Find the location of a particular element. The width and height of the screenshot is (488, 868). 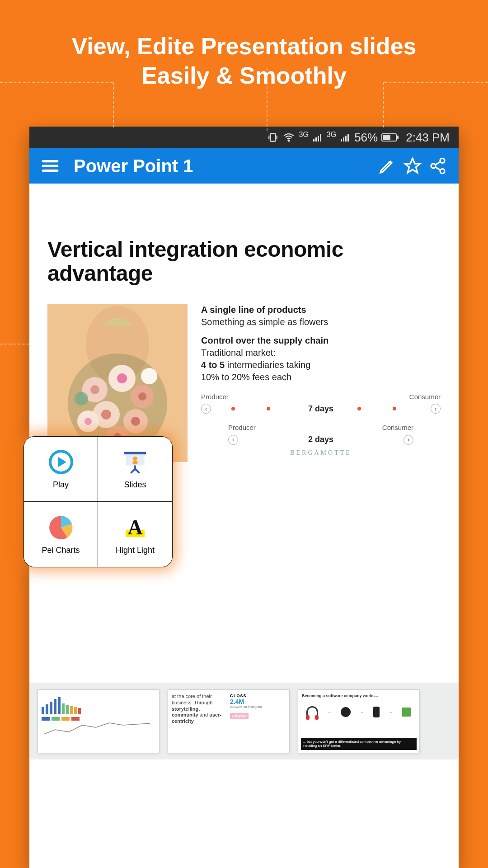

marketing-headline: View, Edite Presentation slides Easily &… is located at coordinates (244, 52).